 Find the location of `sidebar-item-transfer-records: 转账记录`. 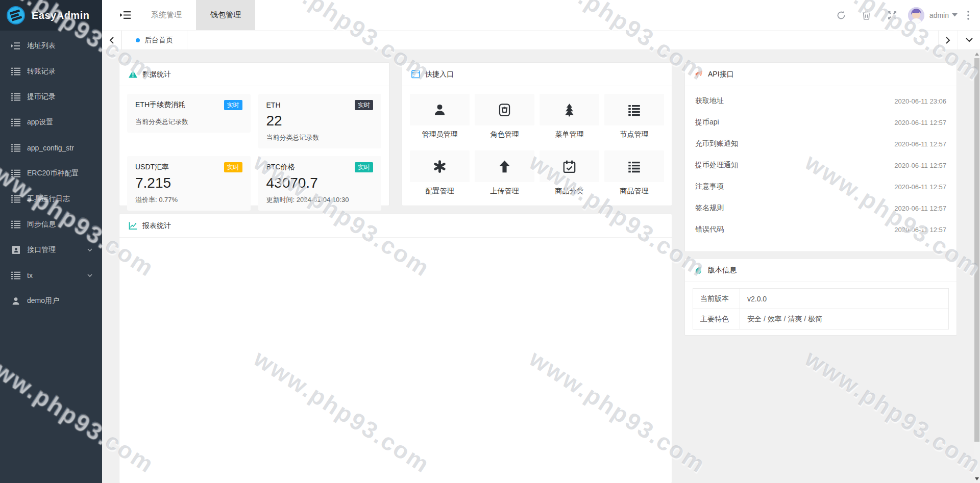

sidebar-item-transfer-records: 转账记录 is located at coordinates (51, 71).